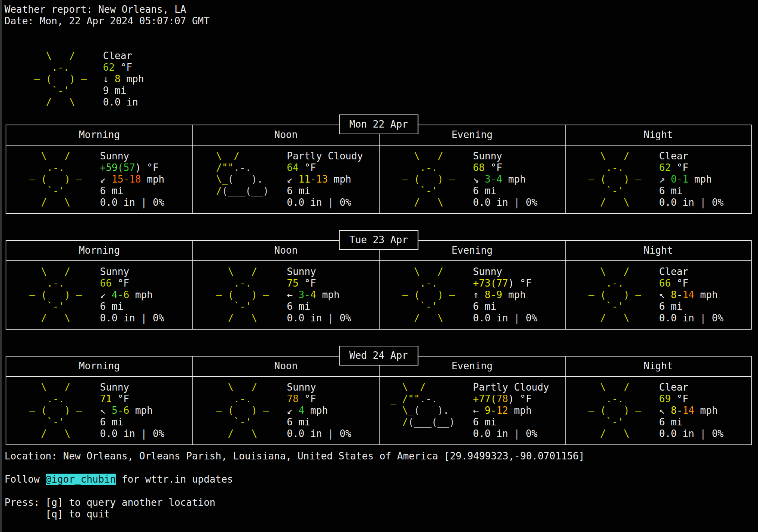  What do you see at coordinates (658, 251) in the screenshot?
I see `period-header: Night` at bounding box center [658, 251].